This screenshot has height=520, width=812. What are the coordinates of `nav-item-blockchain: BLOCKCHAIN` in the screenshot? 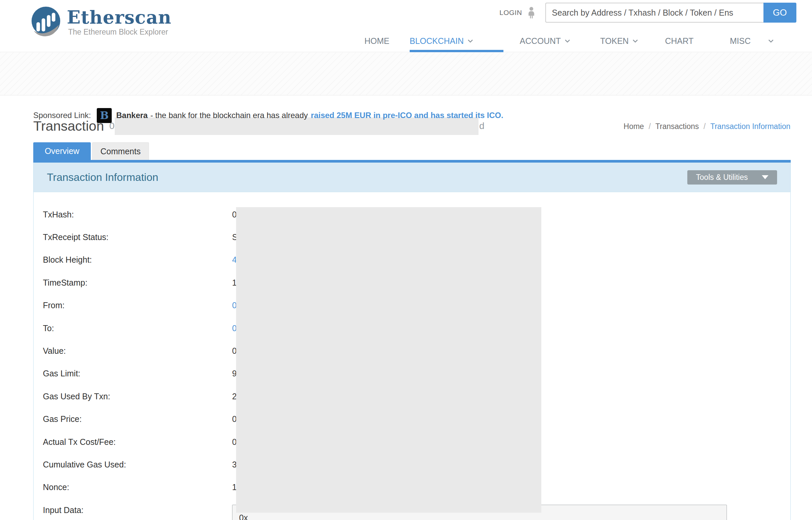 It's located at (441, 41).